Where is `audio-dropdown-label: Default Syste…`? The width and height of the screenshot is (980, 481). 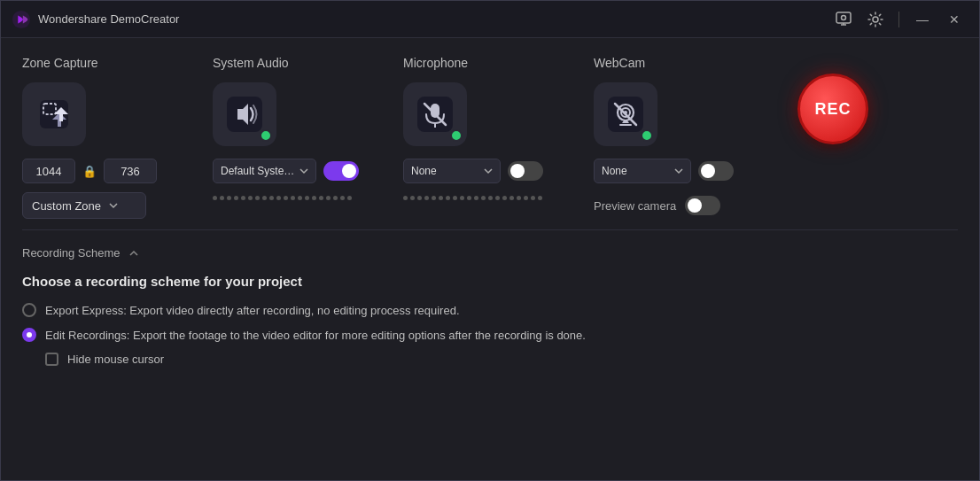 audio-dropdown-label: Default Syste… is located at coordinates (257, 171).